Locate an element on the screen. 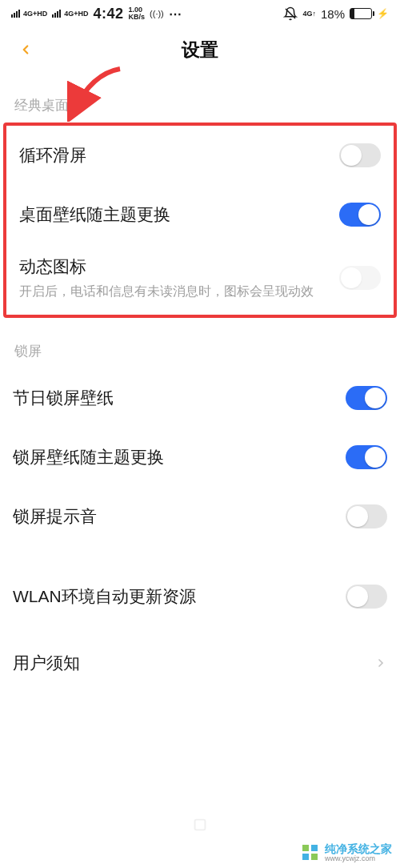 Image resolution: width=400 pixels, height=868 pixels. toggle-festival-lock is located at coordinates (366, 398).